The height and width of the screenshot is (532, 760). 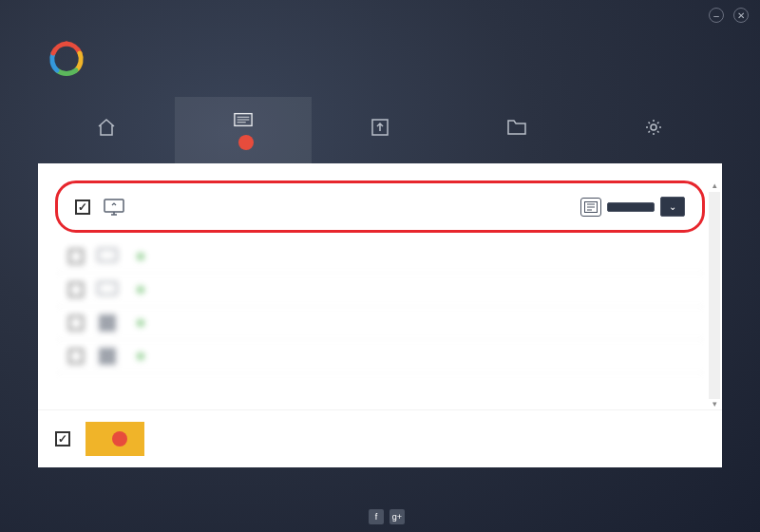 What do you see at coordinates (243, 130) in the screenshot?
I see `tab-driver-updates` at bounding box center [243, 130].